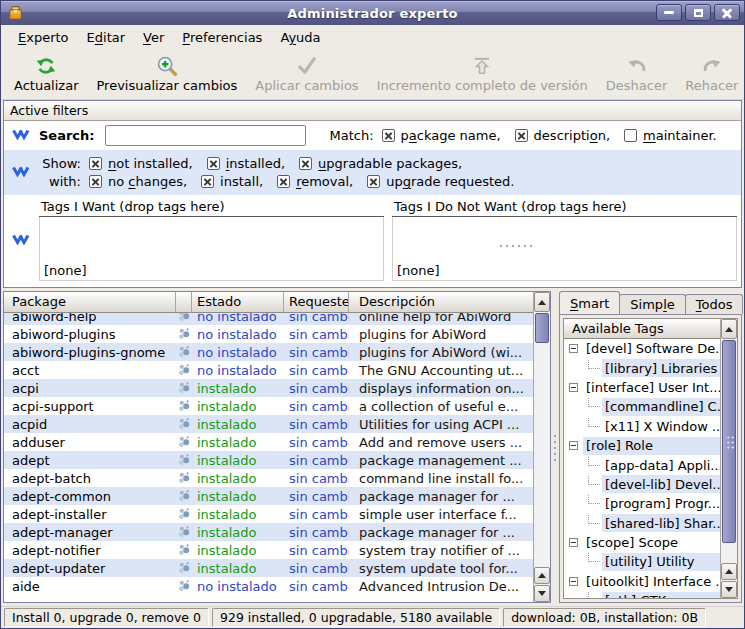 The width and height of the screenshot is (745, 629). Describe the element at coordinates (315, 182) in the screenshot. I see `with-removal-option: removal,` at that location.